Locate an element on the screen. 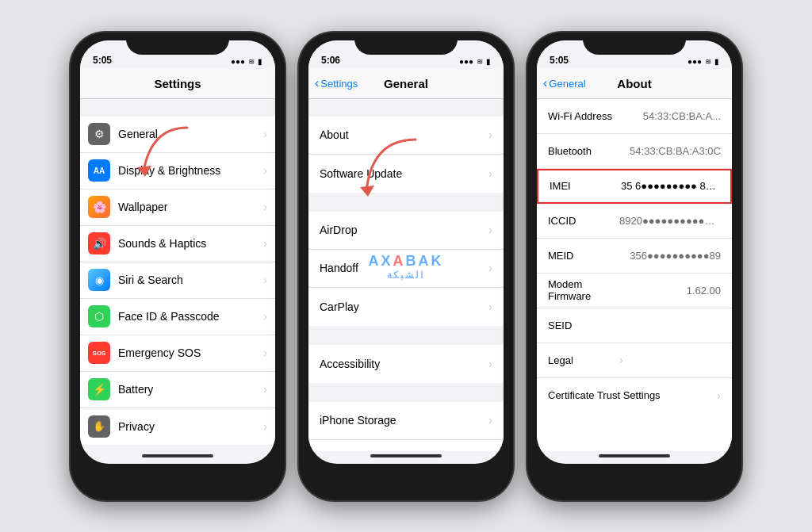 The image size is (812, 532). general-group-4: iPhone Storage › Background App Refresh … is located at coordinates (406, 427).